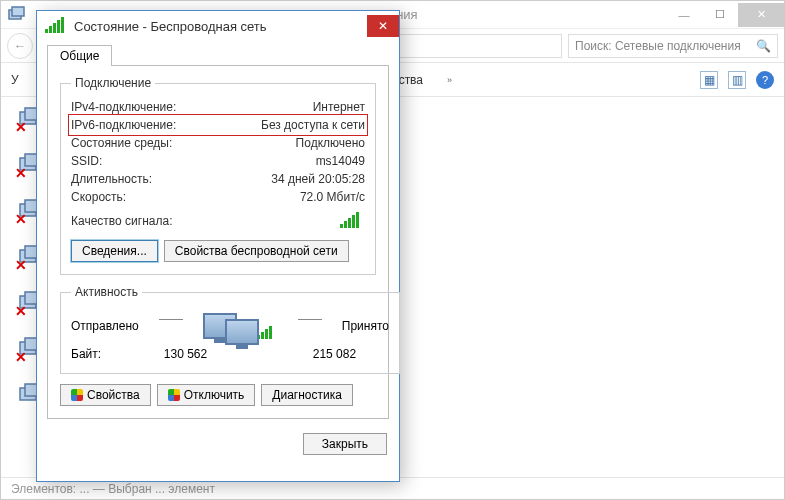 This screenshot has width=785, height=500. Describe the element at coordinates (113, 489) in the screenshot. I see `statusbar-text: Элементов: ... — Выбран ... элемент` at that location.